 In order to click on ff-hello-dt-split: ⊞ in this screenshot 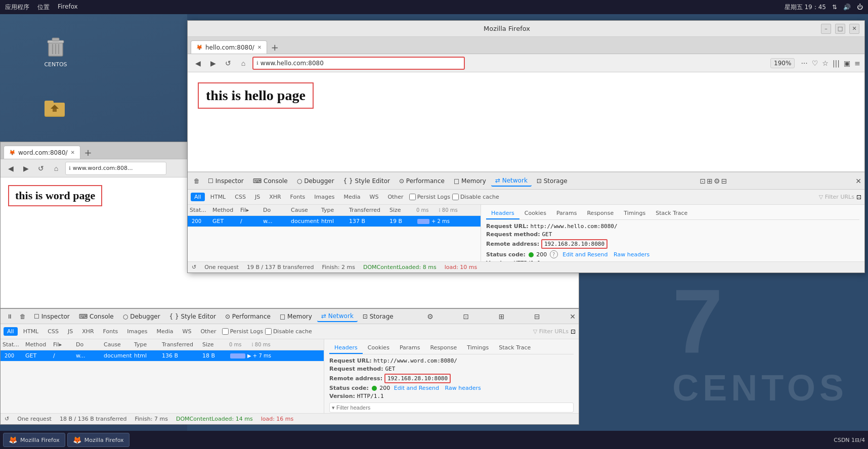, I will do `click(710, 181)`.